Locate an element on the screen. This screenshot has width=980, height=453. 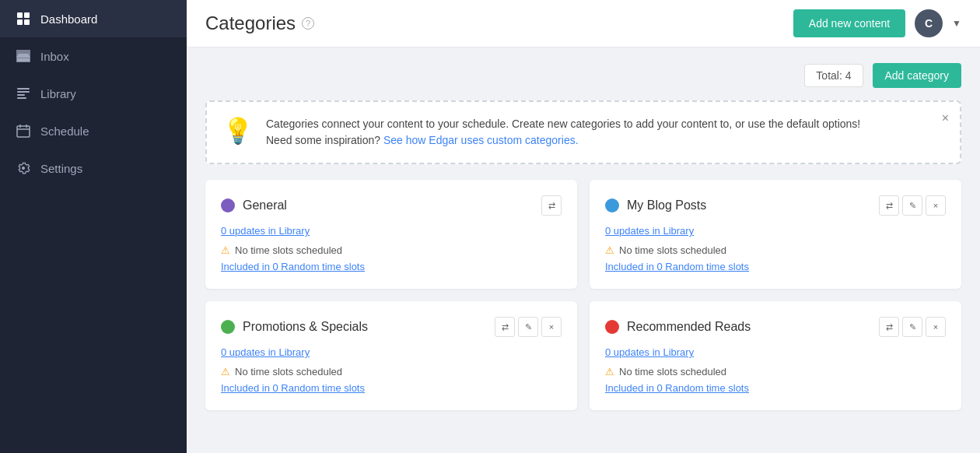
shuffle-button-recommended-reads: ⇄ is located at coordinates (889, 327).